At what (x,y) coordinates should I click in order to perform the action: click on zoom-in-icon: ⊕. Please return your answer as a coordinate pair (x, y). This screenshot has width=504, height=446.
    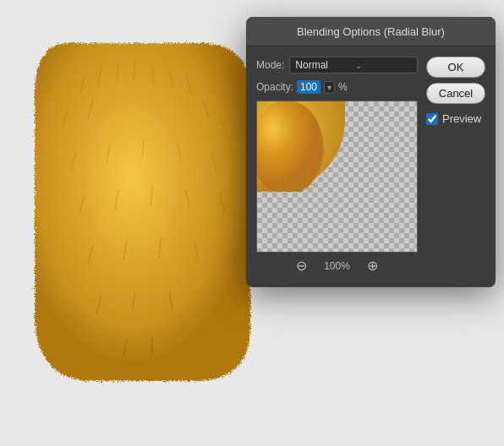
    Looking at the image, I should click on (372, 265).